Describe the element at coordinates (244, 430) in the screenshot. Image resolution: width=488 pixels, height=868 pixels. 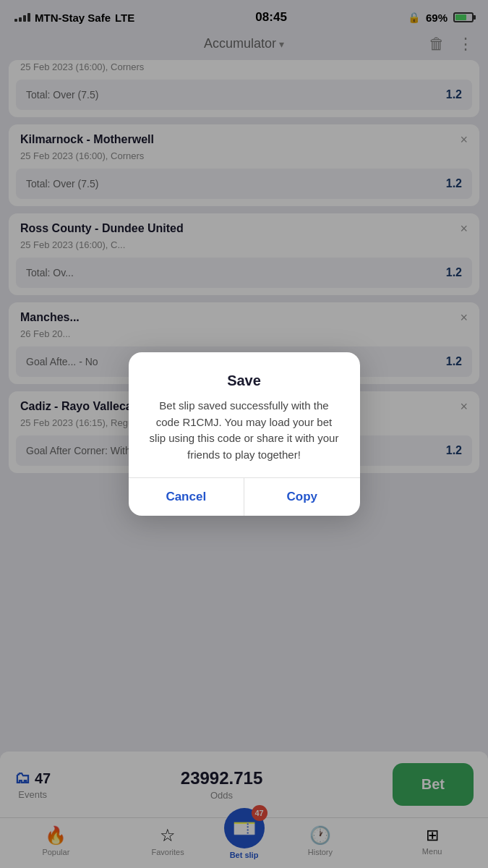
I see `modal-message: Bet slip saved successfully with the cod…` at that location.